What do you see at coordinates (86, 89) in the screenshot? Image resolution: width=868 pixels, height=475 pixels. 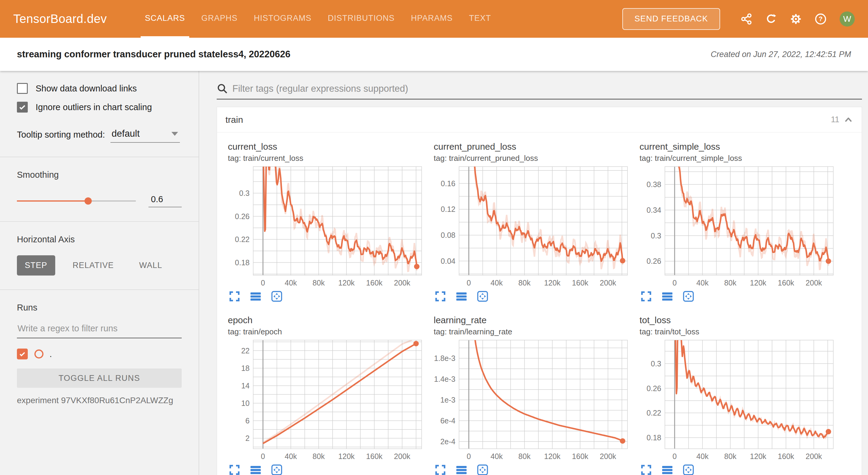 I see `checkbox-label: Show data download links` at bounding box center [86, 89].